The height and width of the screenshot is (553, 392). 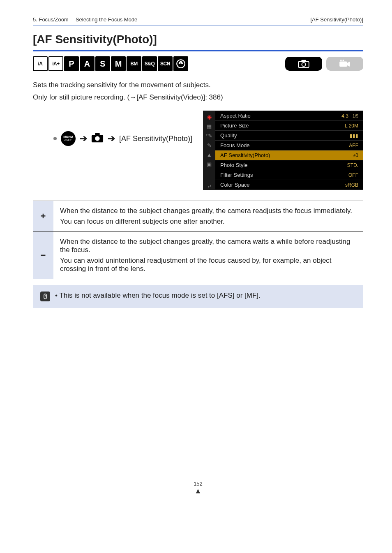 What do you see at coordinates (133, 97) in the screenshot?
I see `arrow-right-icon: →` at bounding box center [133, 97].